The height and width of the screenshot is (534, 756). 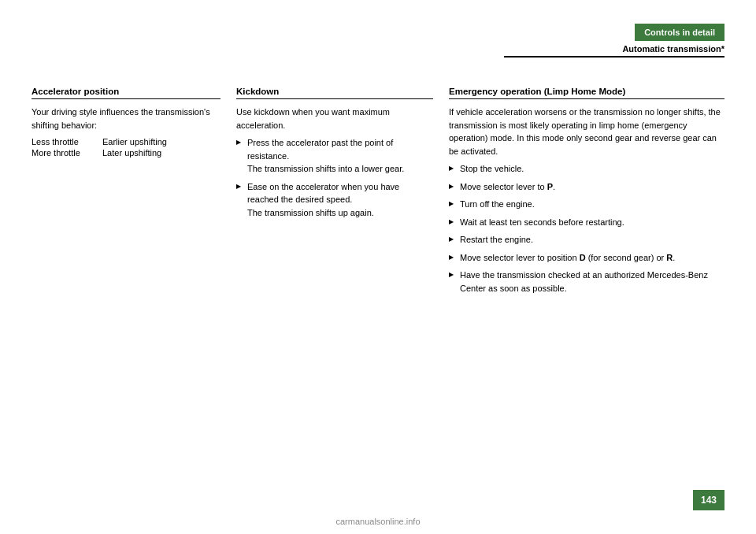 I want to click on emergency-bullet-5: Restart the engine., so click(x=496, y=239).